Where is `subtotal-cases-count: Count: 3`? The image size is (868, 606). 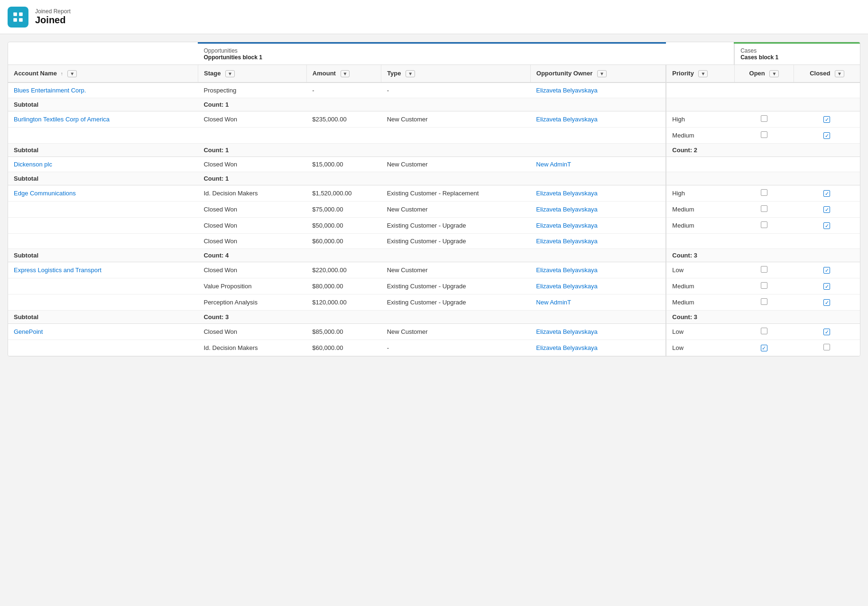 subtotal-cases-count: Count: 3 is located at coordinates (700, 317).